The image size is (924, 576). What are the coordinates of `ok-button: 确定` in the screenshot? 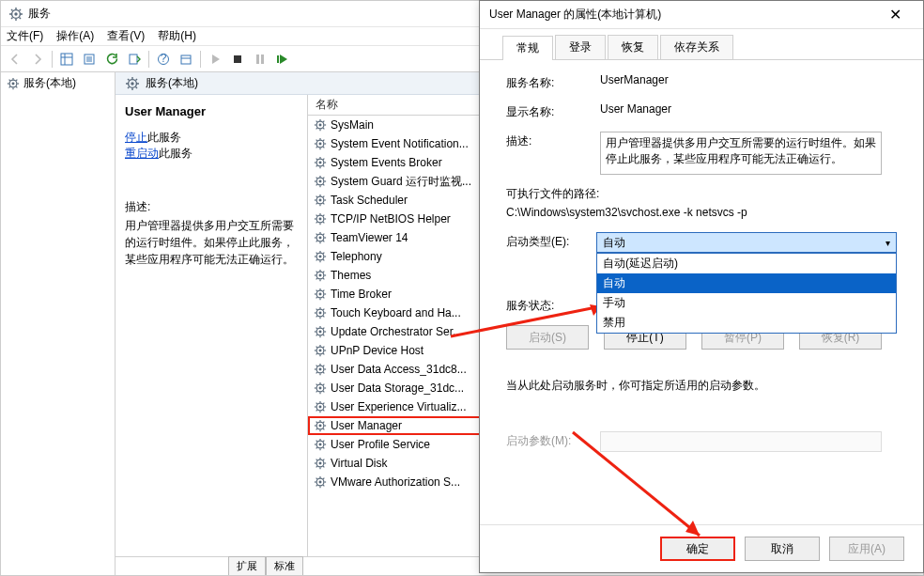 It's located at (698, 549).